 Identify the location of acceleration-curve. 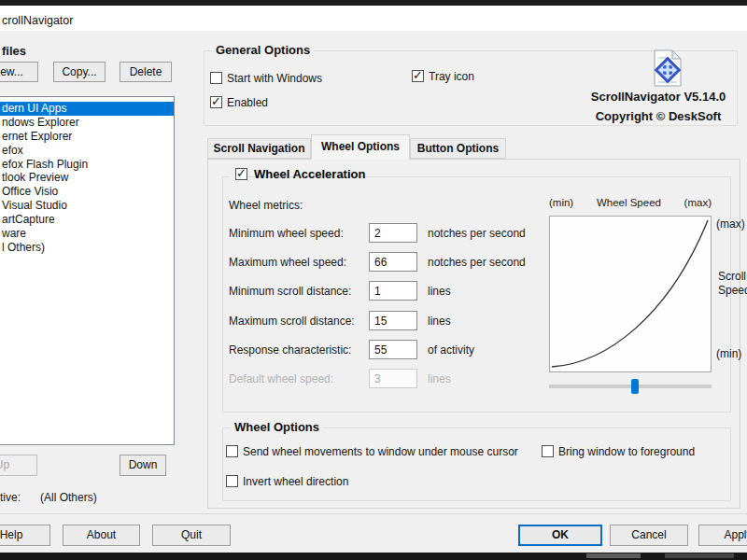
(629, 293).